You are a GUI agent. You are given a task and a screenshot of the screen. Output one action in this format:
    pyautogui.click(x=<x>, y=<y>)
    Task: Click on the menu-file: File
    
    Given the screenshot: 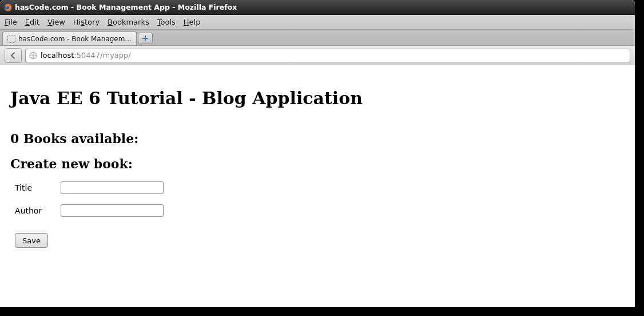 What is the action you would take?
    pyautogui.click(x=11, y=22)
    